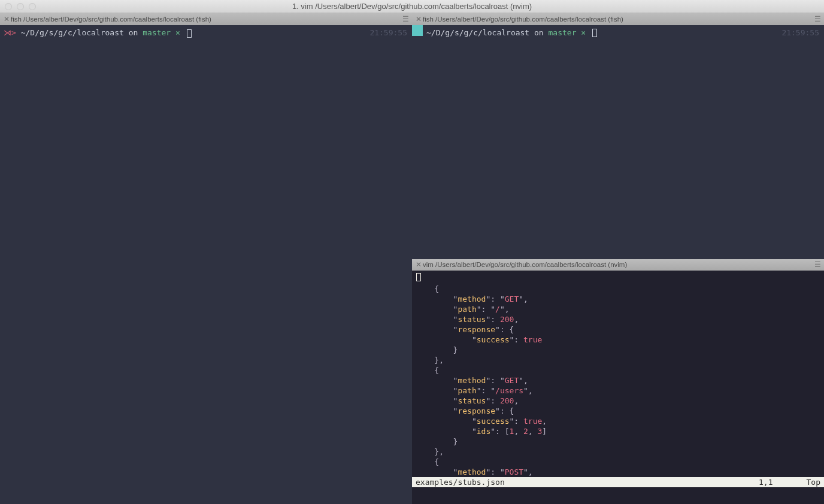  I want to click on window-titlebar: 1. vim /Users/albert/Dev/go/src/github.c…, so click(412, 7).